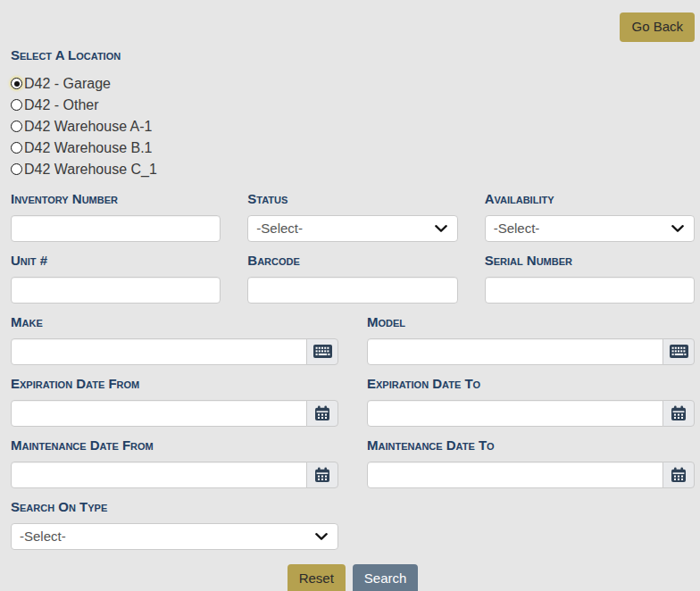 The width and height of the screenshot is (700, 591). What do you see at coordinates (159, 413) in the screenshot?
I see `expiration-date-from-input` at bounding box center [159, 413].